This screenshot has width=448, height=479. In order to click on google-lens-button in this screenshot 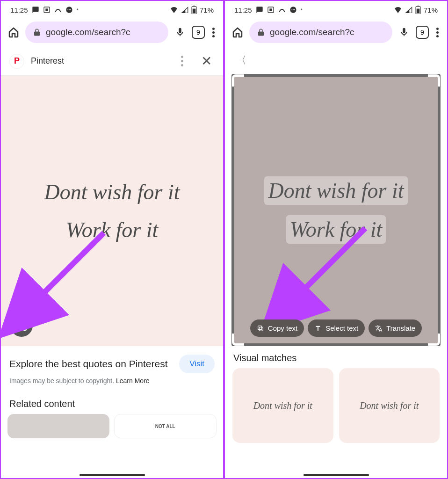, I will do `click(22, 326)`.